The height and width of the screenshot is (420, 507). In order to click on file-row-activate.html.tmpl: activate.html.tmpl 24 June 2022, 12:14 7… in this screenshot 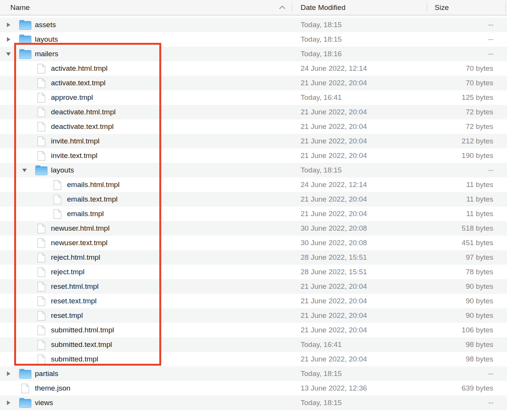, I will do `click(254, 68)`.